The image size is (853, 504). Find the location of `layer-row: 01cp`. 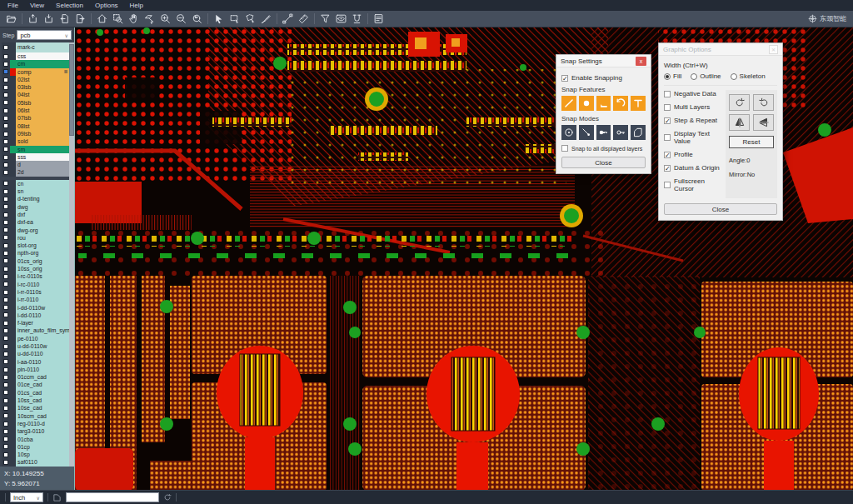

layer-row: 01cp is located at coordinates (35, 447).